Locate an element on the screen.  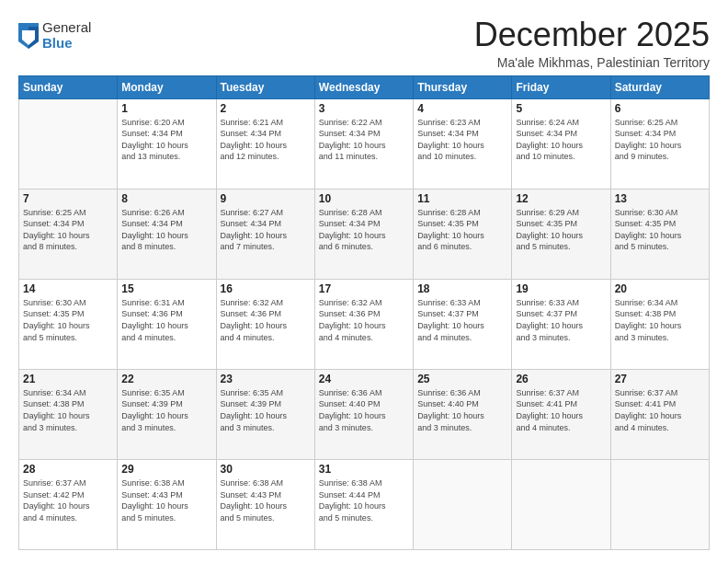
table-row: 4Sunrise: 6:23 AM Sunset: 4:34 PM Daylig… is located at coordinates (463, 144).